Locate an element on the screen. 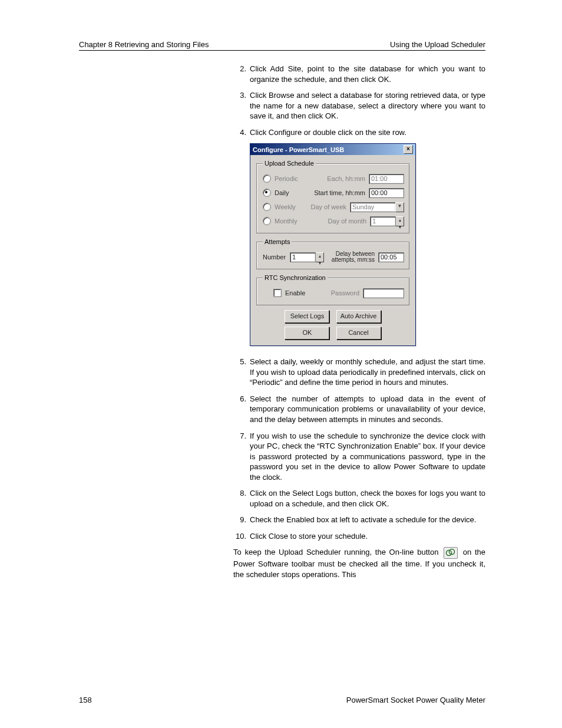 The height and width of the screenshot is (728, 562). dialog-titlebar: Configure - PowerSmart_USB × is located at coordinates (333, 150).